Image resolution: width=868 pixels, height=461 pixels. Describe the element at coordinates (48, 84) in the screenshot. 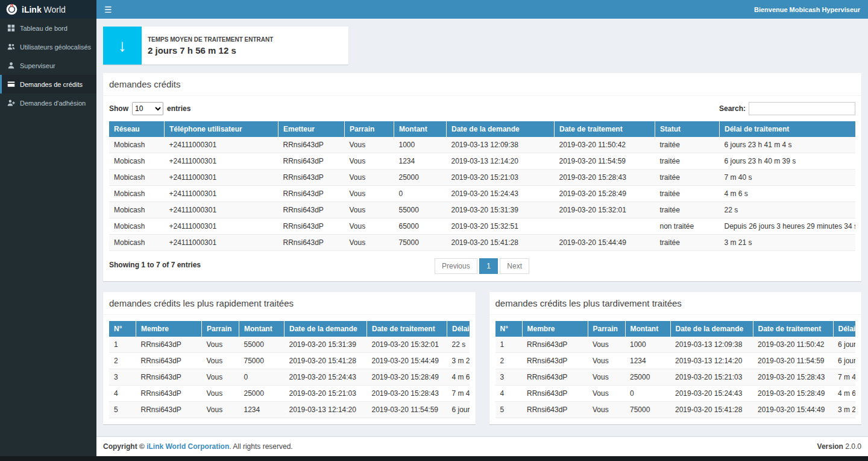

I see `sidebar-item-demandes-de-credits: Demandes de crédits` at that location.